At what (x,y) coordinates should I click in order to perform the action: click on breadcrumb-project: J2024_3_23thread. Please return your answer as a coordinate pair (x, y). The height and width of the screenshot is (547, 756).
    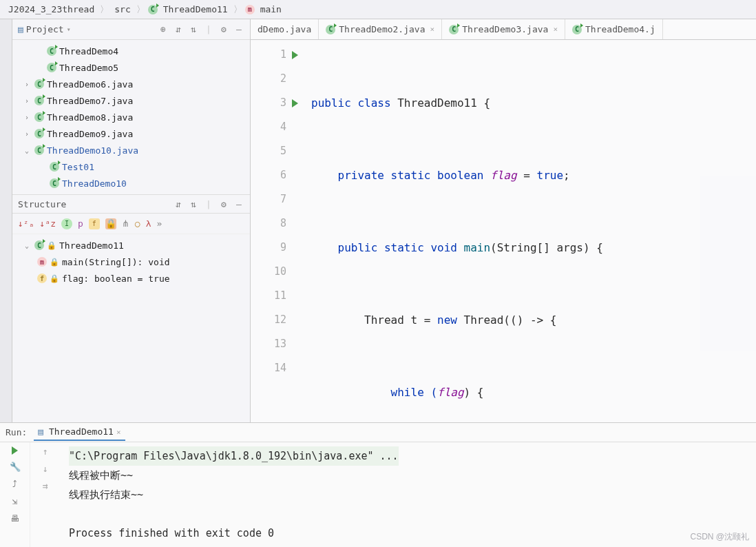
    Looking at the image, I should click on (51, 10).